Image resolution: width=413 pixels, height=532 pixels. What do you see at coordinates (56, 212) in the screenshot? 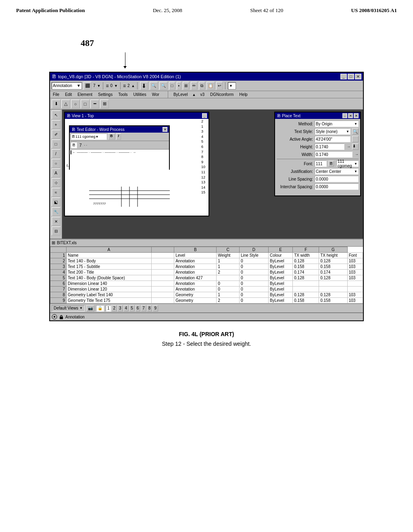
I see `lt-tasks: 🔧` at bounding box center [56, 212].